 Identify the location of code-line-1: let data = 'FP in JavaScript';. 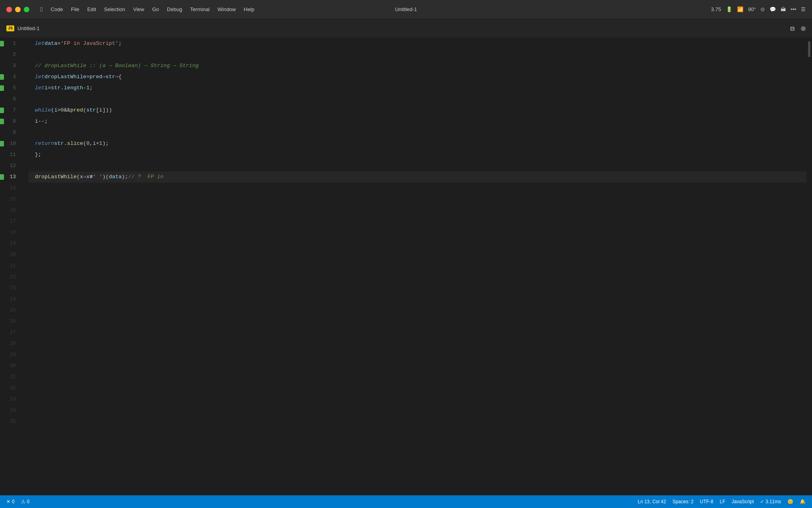
(417, 44).